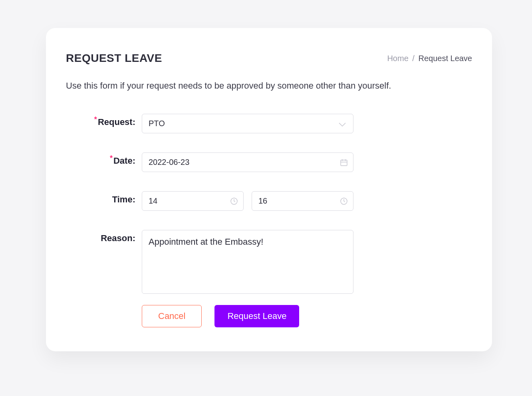 The width and height of the screenshot is (532, 396). I want to click on form-row-date: *Date:, so click(269, 162).